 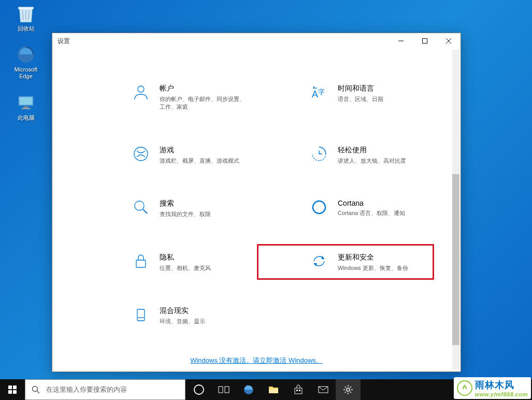 I want to click on settings-item-time-language: A字 时间和语言 语音、区域、日期, so click(x=346, y=97).